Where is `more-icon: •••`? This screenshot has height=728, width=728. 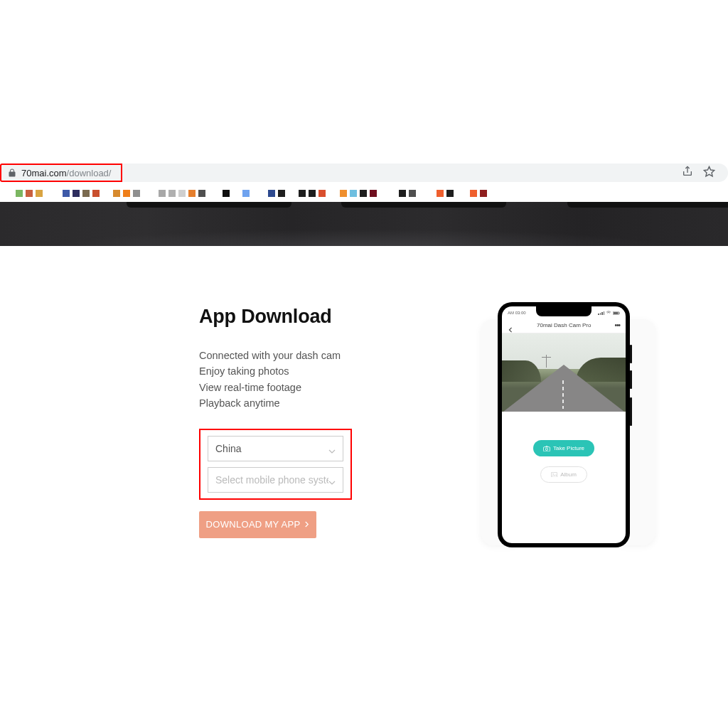 more-icon: ••• is located at coordinates (617, 326).